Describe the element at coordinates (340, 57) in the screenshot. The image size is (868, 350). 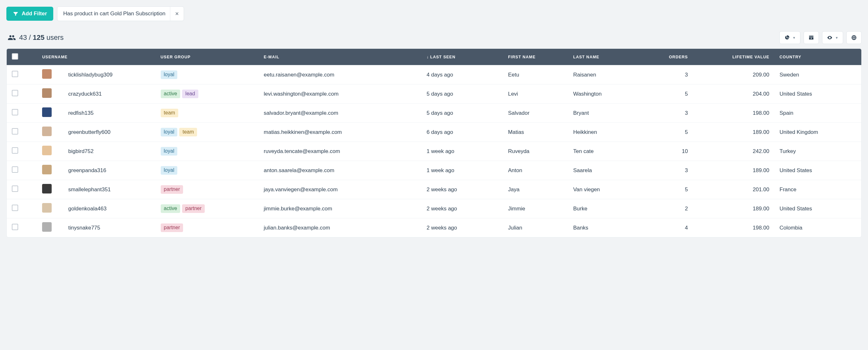
I see `col-email: E-MAIL` at that location.